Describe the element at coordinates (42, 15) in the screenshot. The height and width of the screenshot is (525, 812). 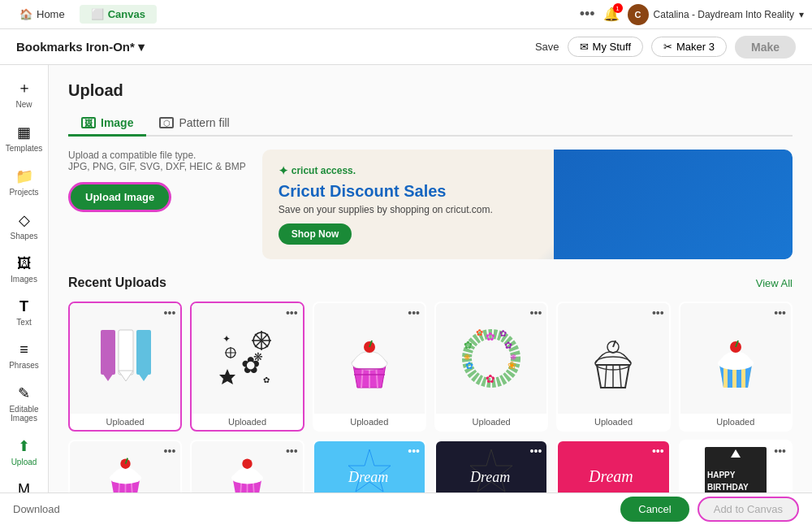
I see `tab-home: 🏠 Home` at that location.